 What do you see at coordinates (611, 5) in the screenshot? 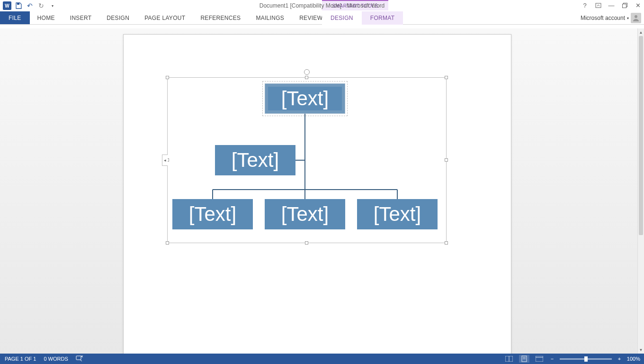
I see `window-controls: ? — ✕` at bounding box center [611, 5].